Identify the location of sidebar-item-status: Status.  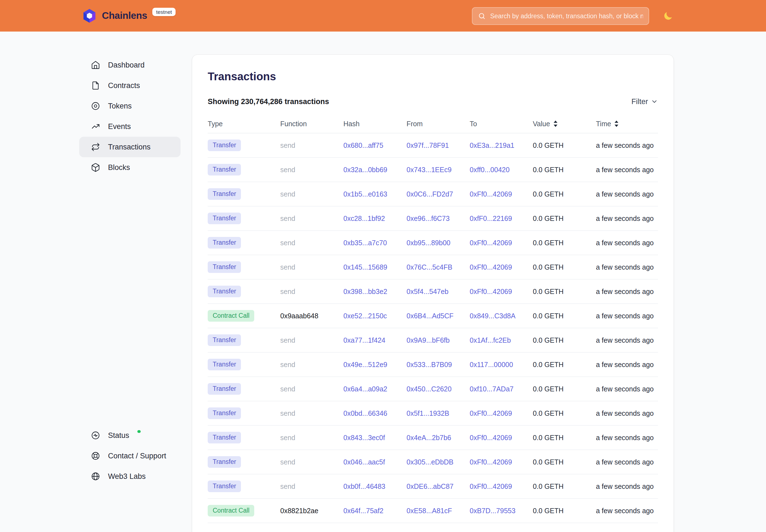
(130, 435).